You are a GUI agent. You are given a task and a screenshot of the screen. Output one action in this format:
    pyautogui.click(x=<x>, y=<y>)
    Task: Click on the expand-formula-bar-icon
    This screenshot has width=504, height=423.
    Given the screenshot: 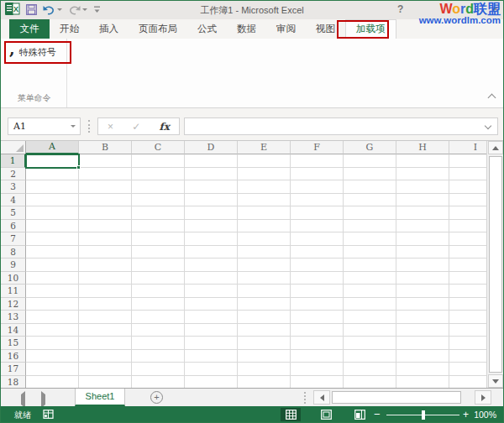 What is the action you would take?
    pyautogui.click(x=488, y=126)
    